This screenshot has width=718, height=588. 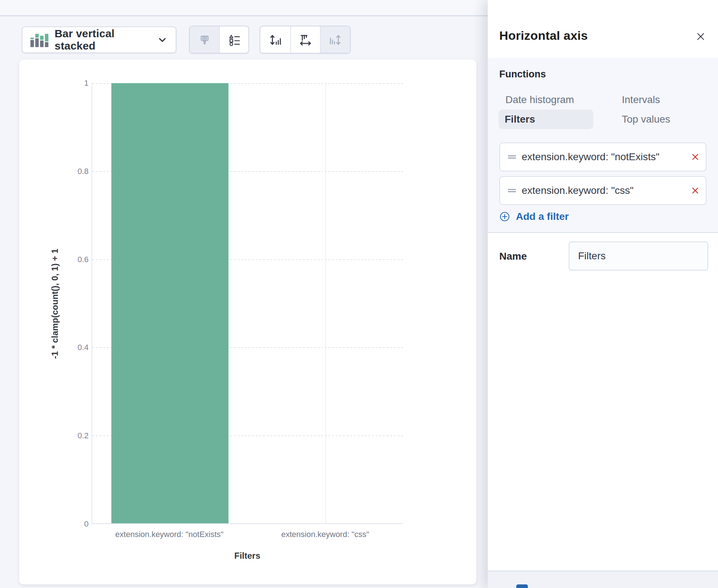 I want to click on close-flyout-button, so click(x=701, y=37).